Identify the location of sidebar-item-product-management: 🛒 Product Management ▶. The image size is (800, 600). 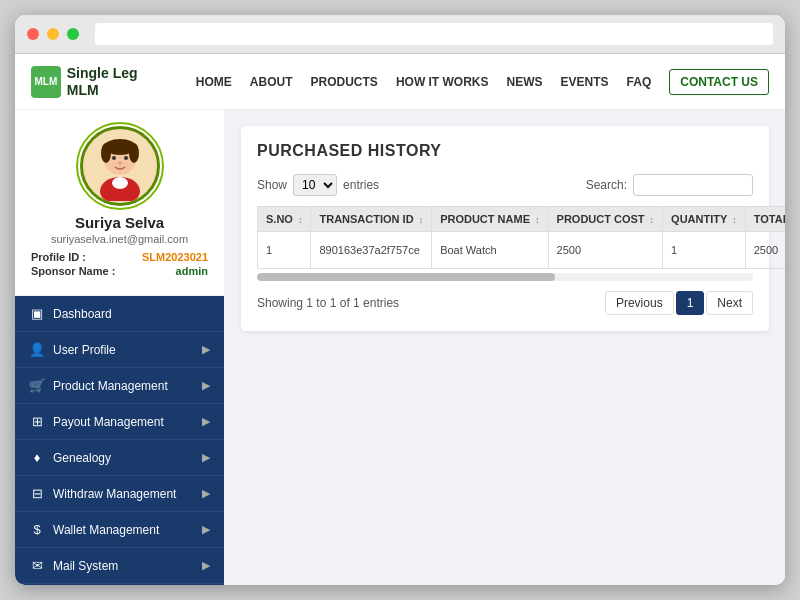
(120, 386).